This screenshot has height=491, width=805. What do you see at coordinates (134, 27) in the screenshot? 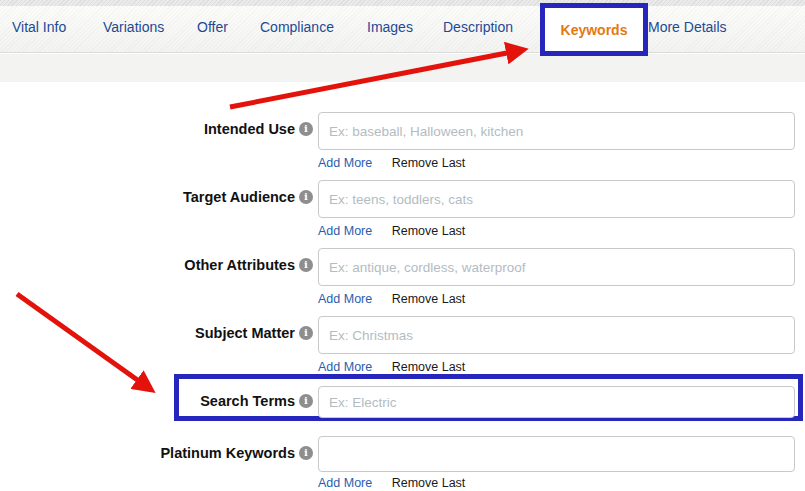
I see `tab-variations: Variations` at bounding box center [134, 27].